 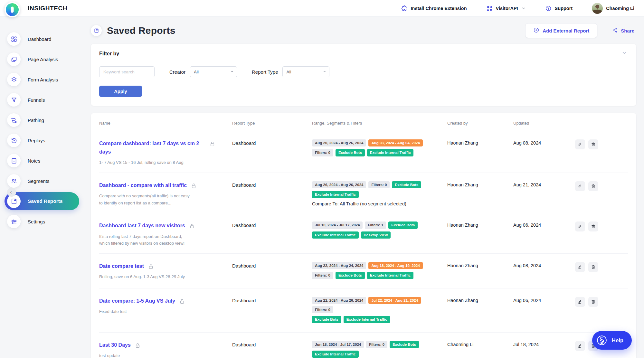 I want to click on sidebar-item-pathing: Pathing, so click(x=42, y=120).